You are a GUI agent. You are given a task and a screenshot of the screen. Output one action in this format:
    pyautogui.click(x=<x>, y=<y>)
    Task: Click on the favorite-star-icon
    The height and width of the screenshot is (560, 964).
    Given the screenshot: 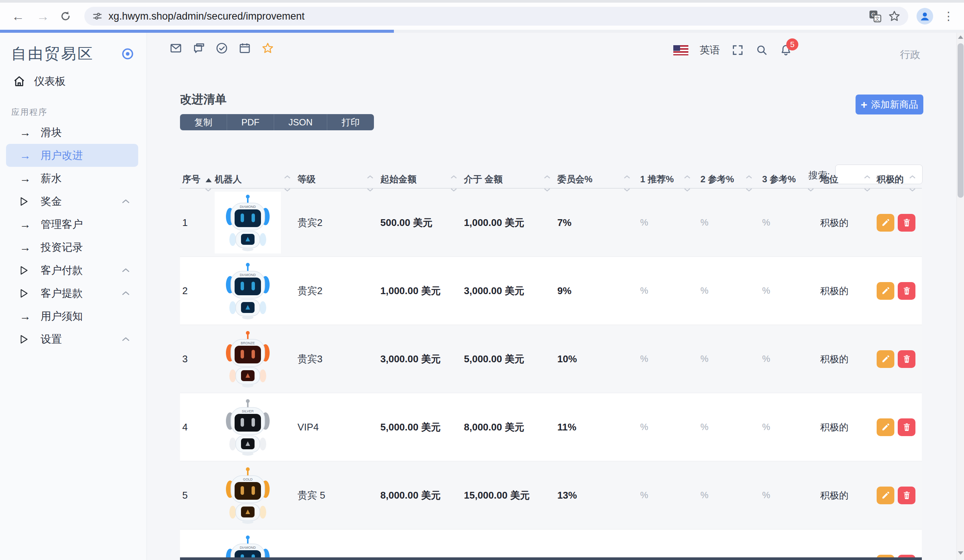 What is the action you would take?
    pyautogui.click(x=268, y=48)
    